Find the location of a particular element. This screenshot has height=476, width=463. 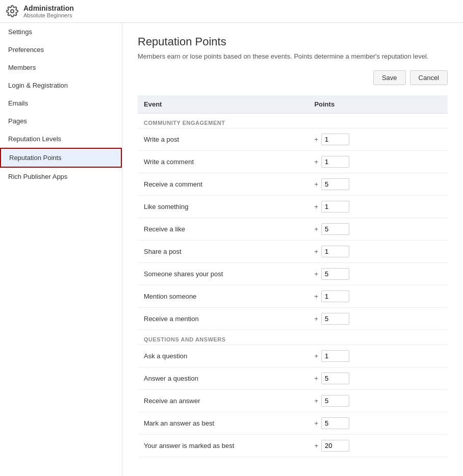

event-cell: Mention someone is located at coordinates (223, 297).